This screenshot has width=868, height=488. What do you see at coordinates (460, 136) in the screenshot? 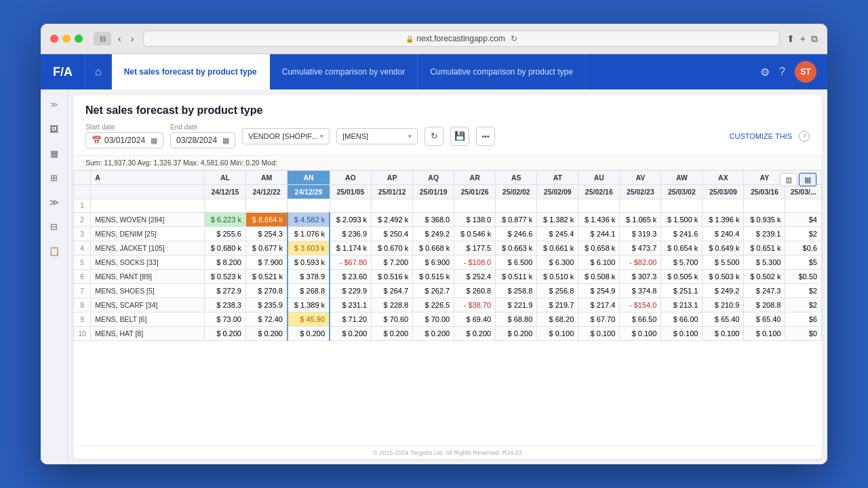
I see `save-button: 💾` at bounding box center [460, 136].